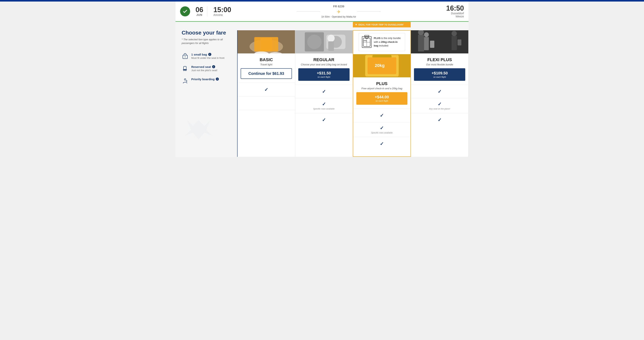  Describe the element at coordinates (200, 15) in the screenshot. I see `flight-month: JUN` at that location.